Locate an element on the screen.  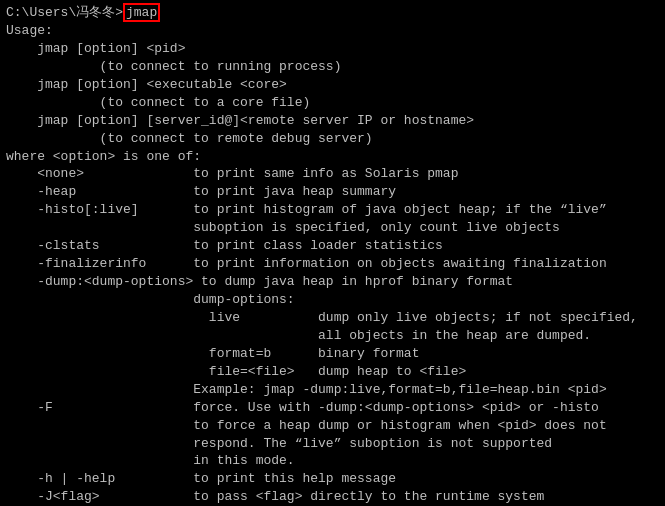
output-line-24: respond. The “live” suboption is not sup… is located at coordinates (332, 444).